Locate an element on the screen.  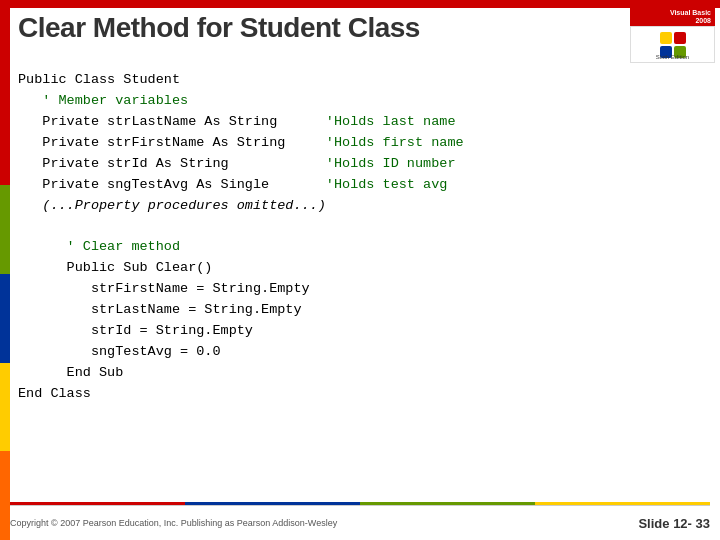
code-line-6: Private sngTestAvg As Single 'Holds test… is located at coordinates (363, 186).